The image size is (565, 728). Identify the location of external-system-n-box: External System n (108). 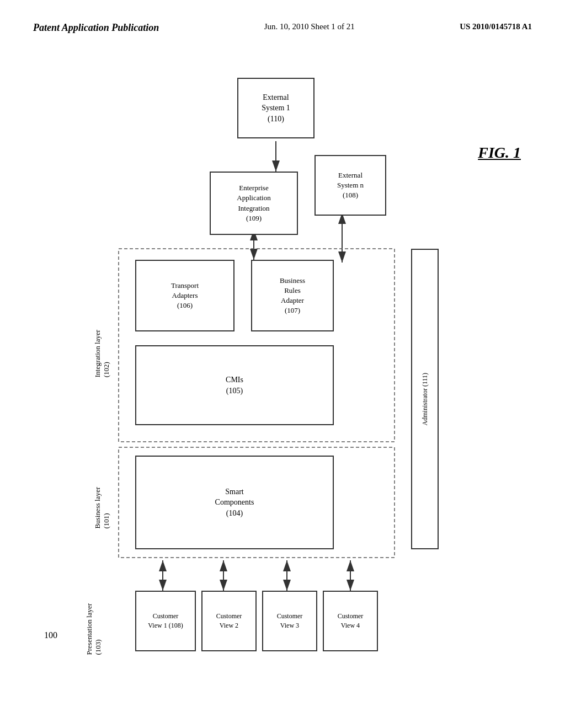
(350, 185).